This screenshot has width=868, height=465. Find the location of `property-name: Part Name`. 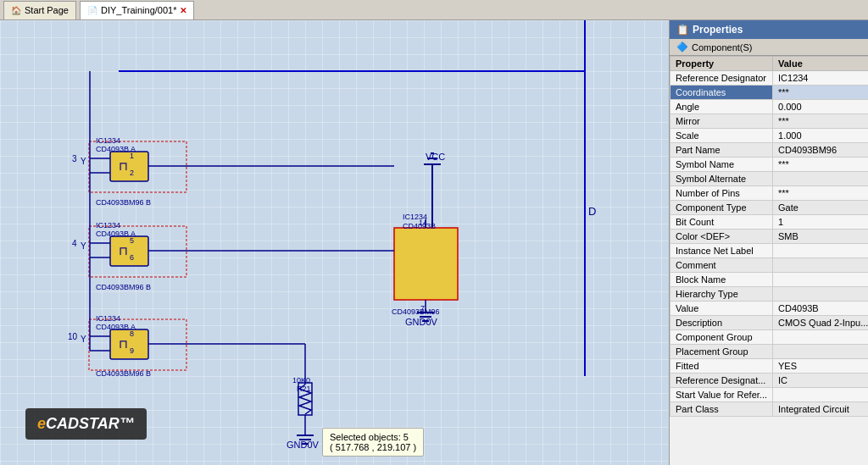

property-name: Part Name is located at coordinates (722, 151).